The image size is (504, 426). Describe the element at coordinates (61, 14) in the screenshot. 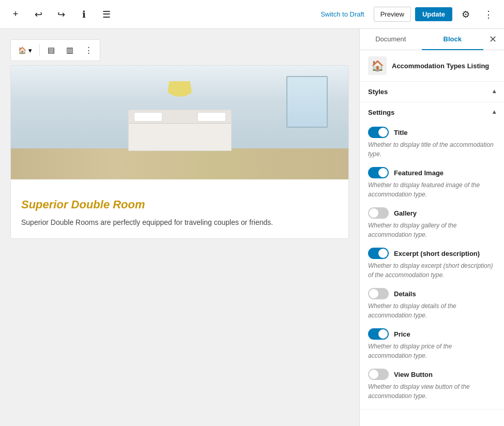

I see `toolbar-left: + ↩ ↪ ℹ ☰` at that location.